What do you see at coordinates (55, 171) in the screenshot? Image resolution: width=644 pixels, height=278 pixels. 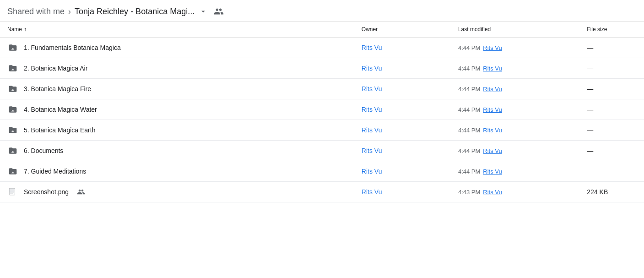 I see `file-name: 7. Guided Meditations` at bounding box center [55, 171].